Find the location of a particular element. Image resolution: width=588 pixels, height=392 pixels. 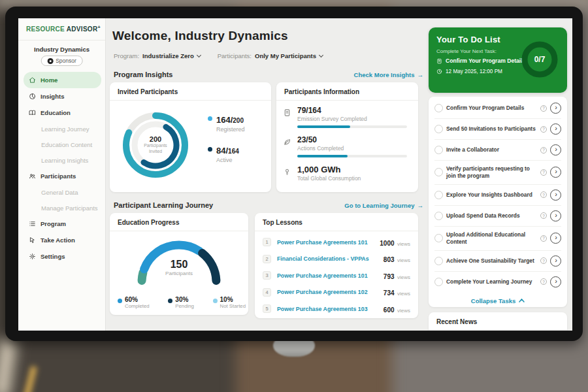

todo-task: Upload Spend Data Records ? › is located at coordinates (498, 216).